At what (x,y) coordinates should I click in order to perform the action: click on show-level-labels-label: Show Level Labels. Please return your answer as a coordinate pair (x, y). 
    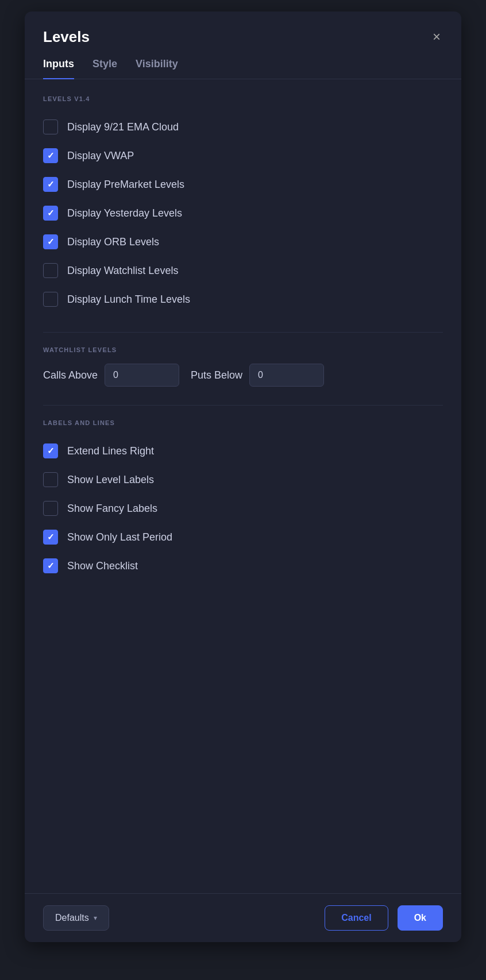
    Looking at the image, I should click on (110, 480).